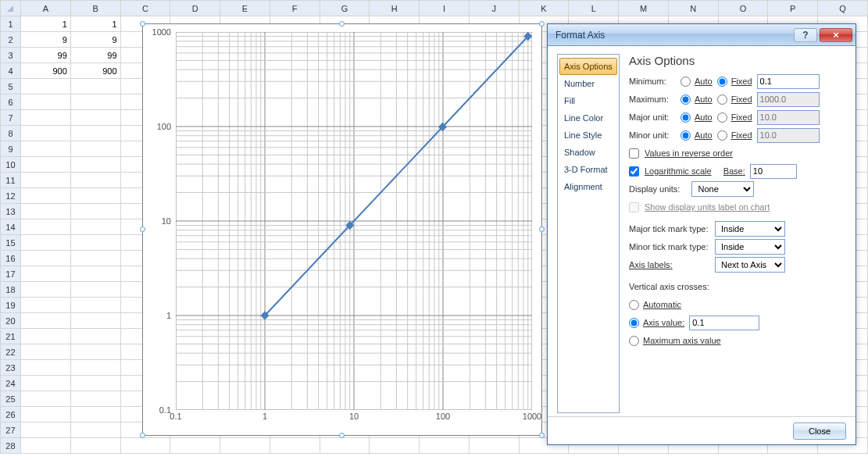 This screenshot has width=868, height=460. Describe the element at coordinates (45, 40) in the screenshot. I see `cell: 9` at that location.